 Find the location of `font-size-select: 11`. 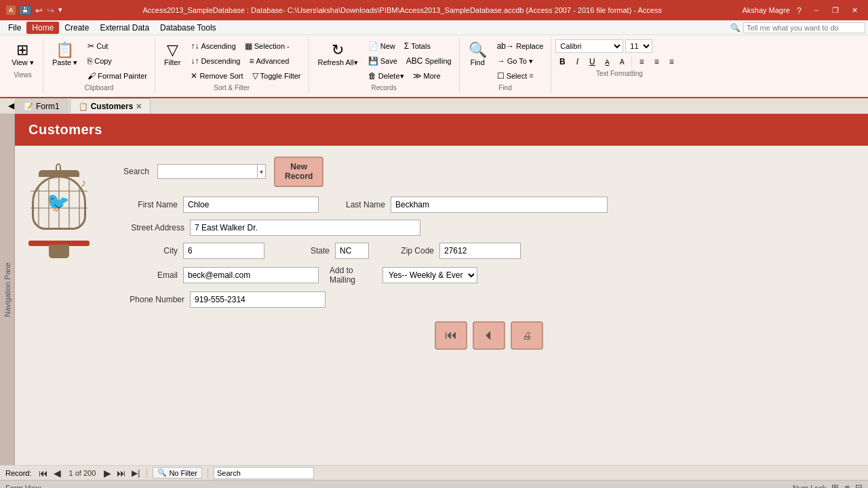

font-size-select: 11 is located at coordinates (639, 46).